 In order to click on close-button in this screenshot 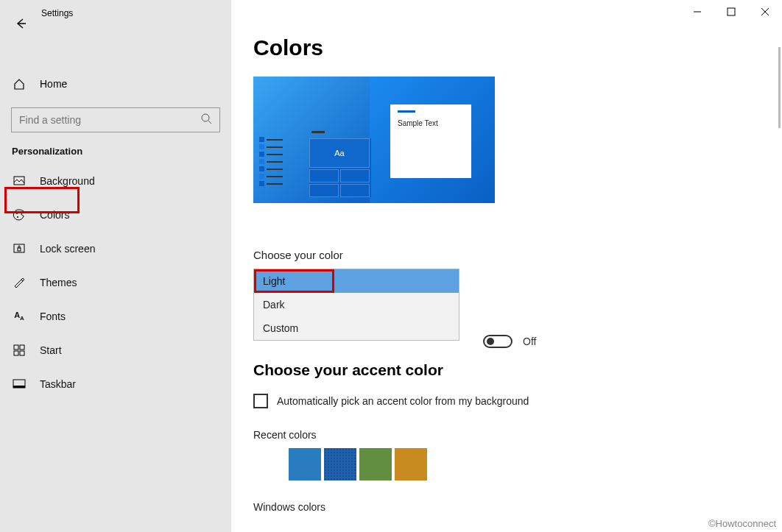, I will do `click(765, 12)`.